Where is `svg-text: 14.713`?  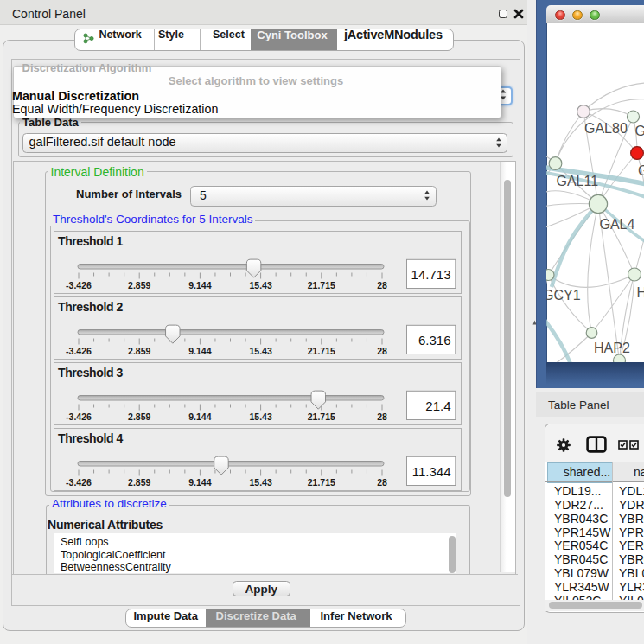 svg-text: 14.713 is located at coordinates (431, 275).